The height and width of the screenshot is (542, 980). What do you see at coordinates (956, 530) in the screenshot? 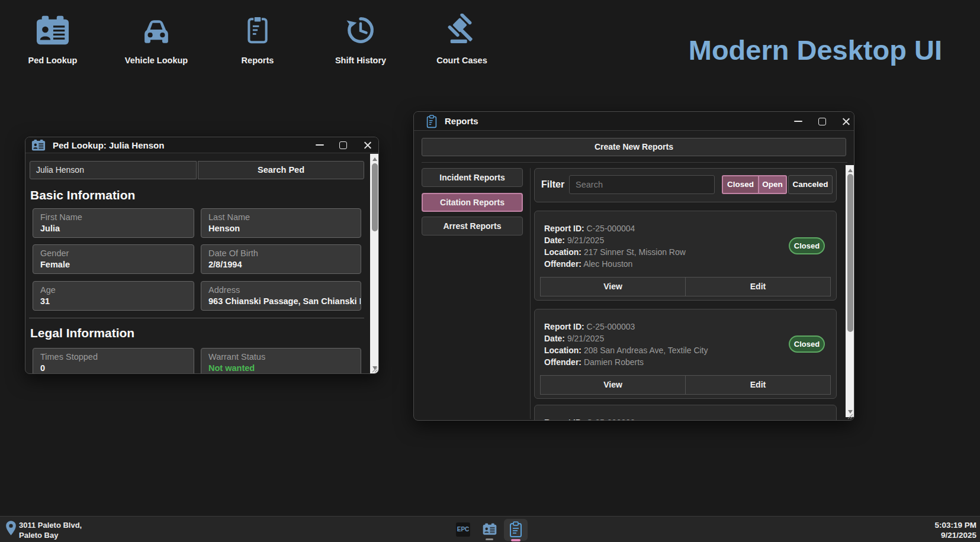
I see `taskbar-clock: 5:03:19 PM 9/21/2025` at bounding box center [956, 530].